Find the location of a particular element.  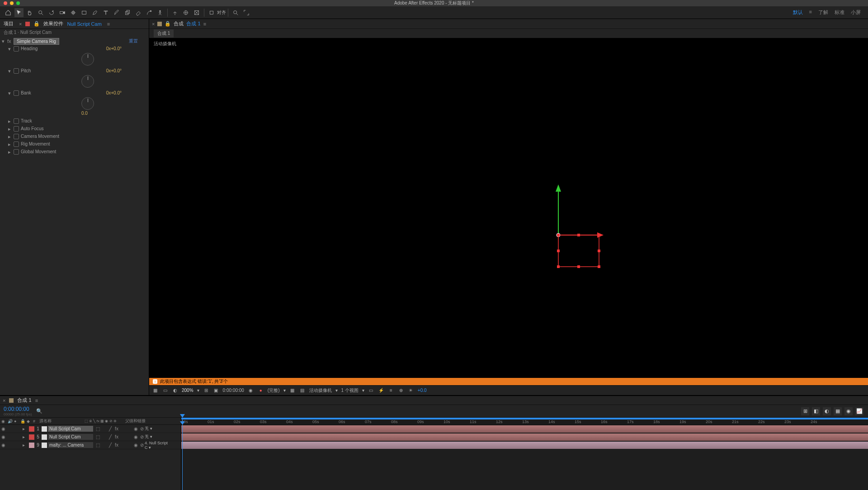

workspace-learn: 了解 is located at coordinates (823, 13).